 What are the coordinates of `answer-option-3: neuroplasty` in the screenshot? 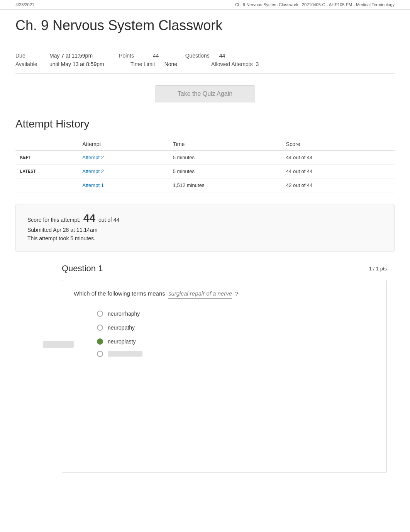 It's located at (116, 342).